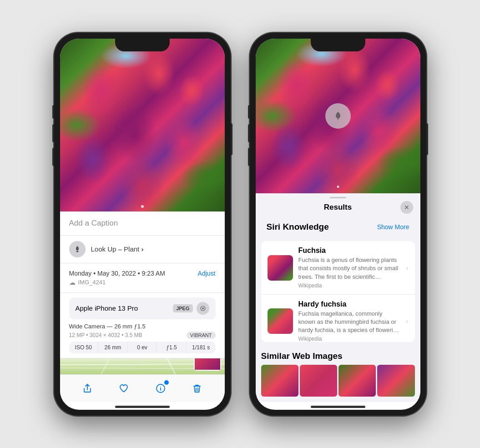 The height and width of the screenshot is (448, 480). I want to click on device-section: Apple iPhone 13 Pro JPEG Wide Camera — 2…, so click(142, 326).